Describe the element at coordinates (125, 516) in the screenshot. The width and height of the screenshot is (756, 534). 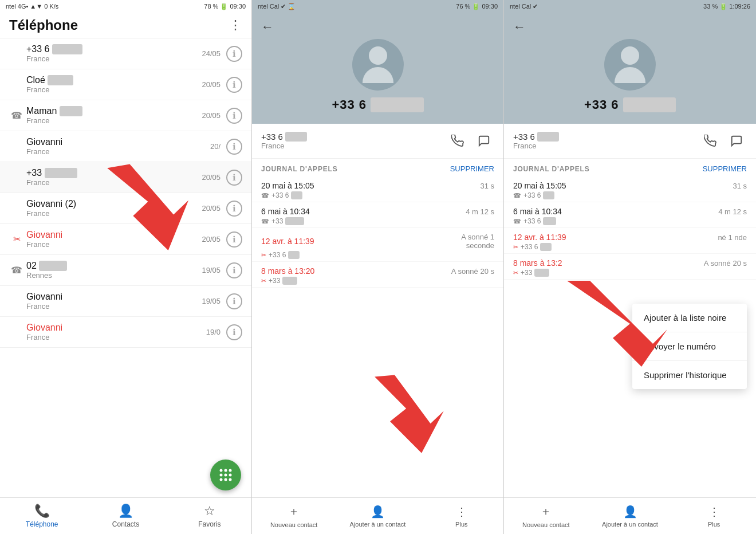
I see `nav-contacts: 👤 Contacts` at that location.